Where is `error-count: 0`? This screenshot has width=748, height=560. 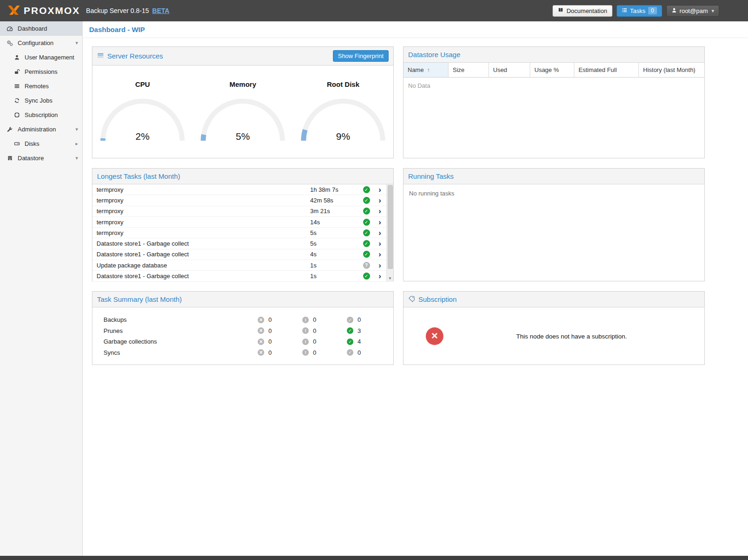 error-count: 0 is located at coordinates (270, 331).